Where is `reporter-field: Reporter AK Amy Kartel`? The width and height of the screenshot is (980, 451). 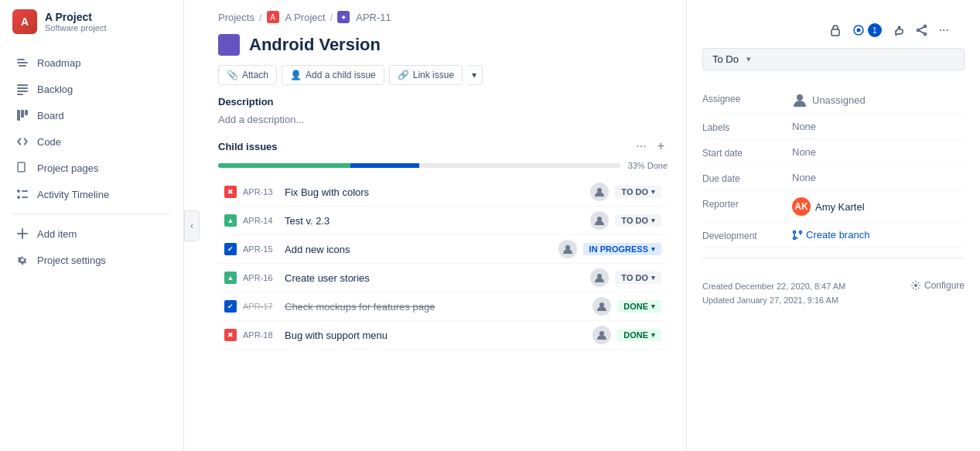
reporter-field: Reporter AK Amy Kartel is located at coordinates (834, 207).